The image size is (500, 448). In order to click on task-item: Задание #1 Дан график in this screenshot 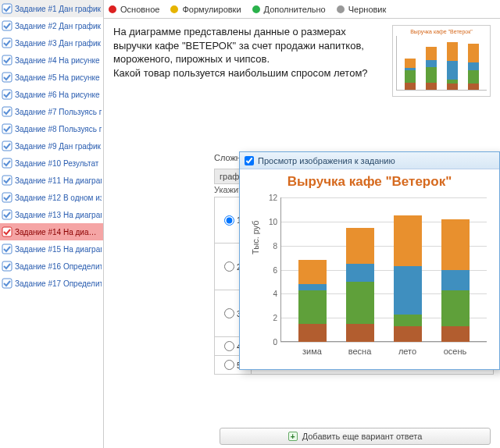, I will do `click(52, 9)`.